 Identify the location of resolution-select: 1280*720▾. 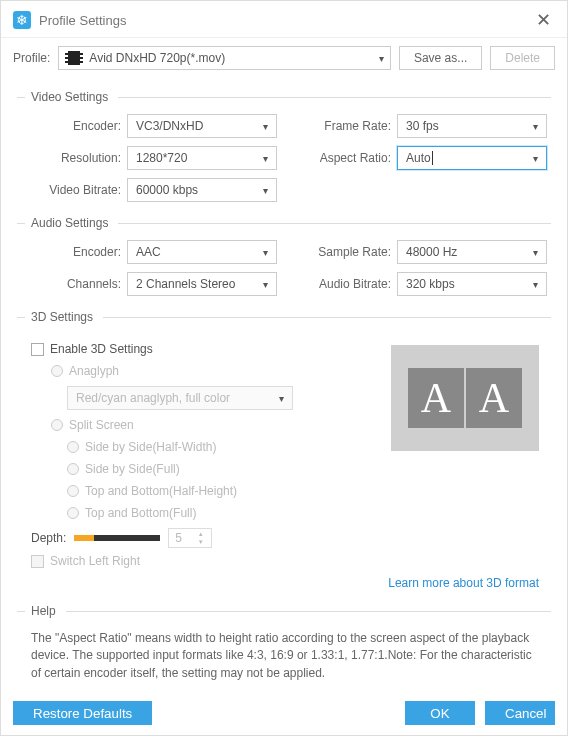
(202, 158).